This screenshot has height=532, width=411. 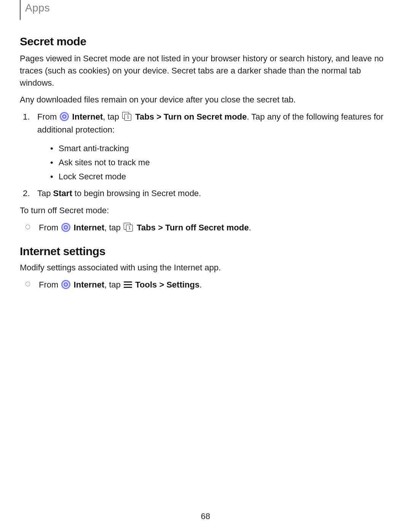 I want to click on list-item: • Smart anti-tracking, so click(x=225, y=149).